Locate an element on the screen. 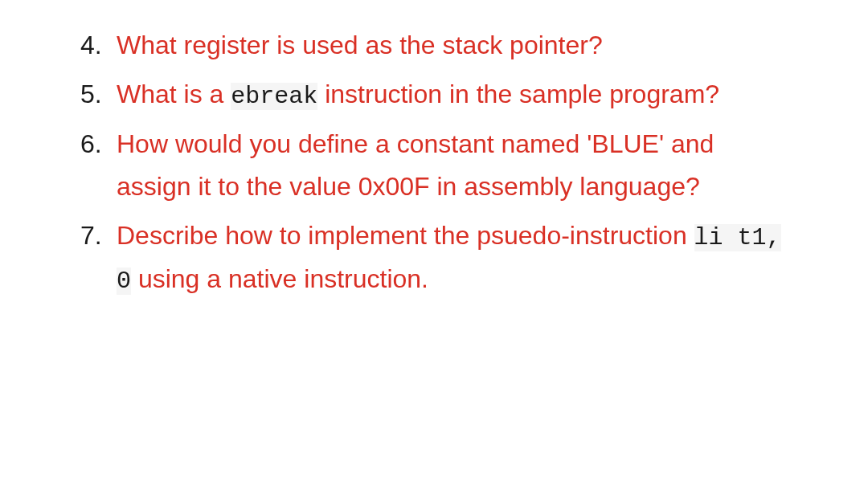 This screenshot has height=494, width=868. question-item-6: How would you define a constant named 'B… is located at coordinates (434, 165).